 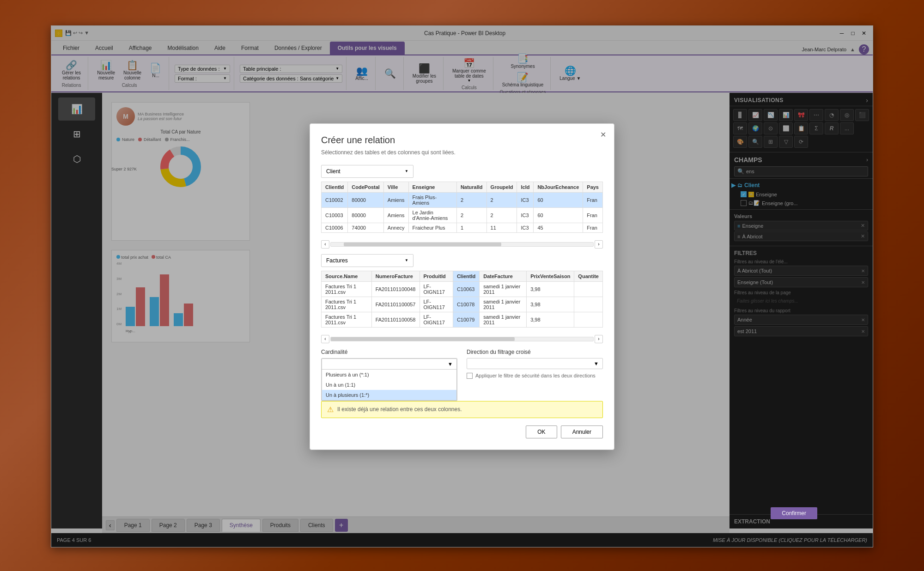 I want to click on cell-client2: C10079, so click(x=466, y=320).